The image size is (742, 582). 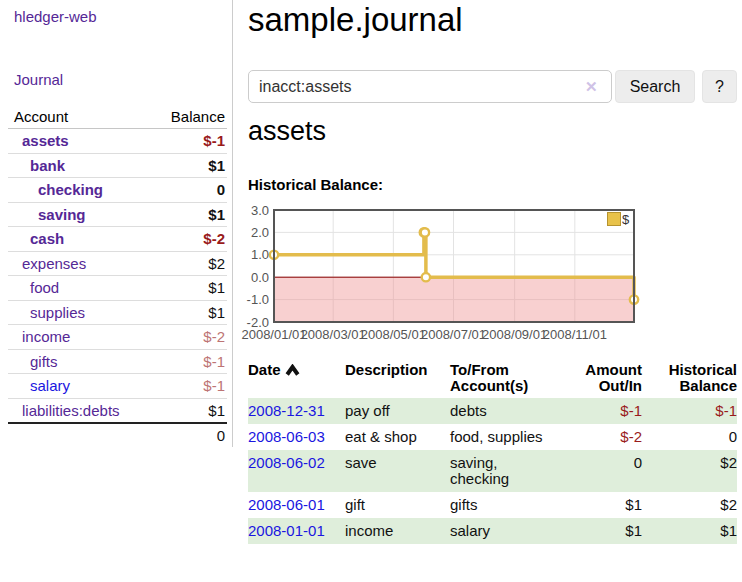 I want to click on account-link-checking: checking, so click(x=70, y=190).